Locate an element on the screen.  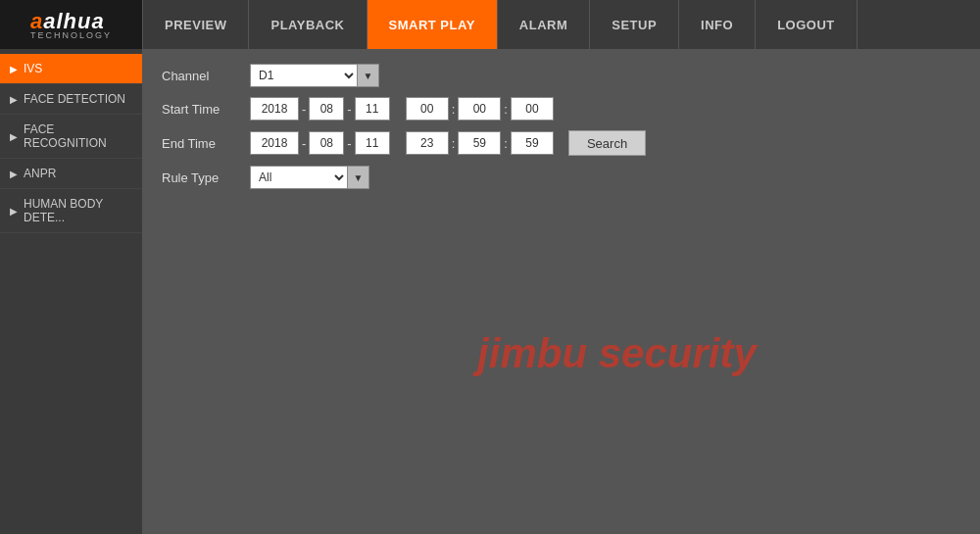
channel-row: Channel D1 ▼ is located at coordinates (561, 75).